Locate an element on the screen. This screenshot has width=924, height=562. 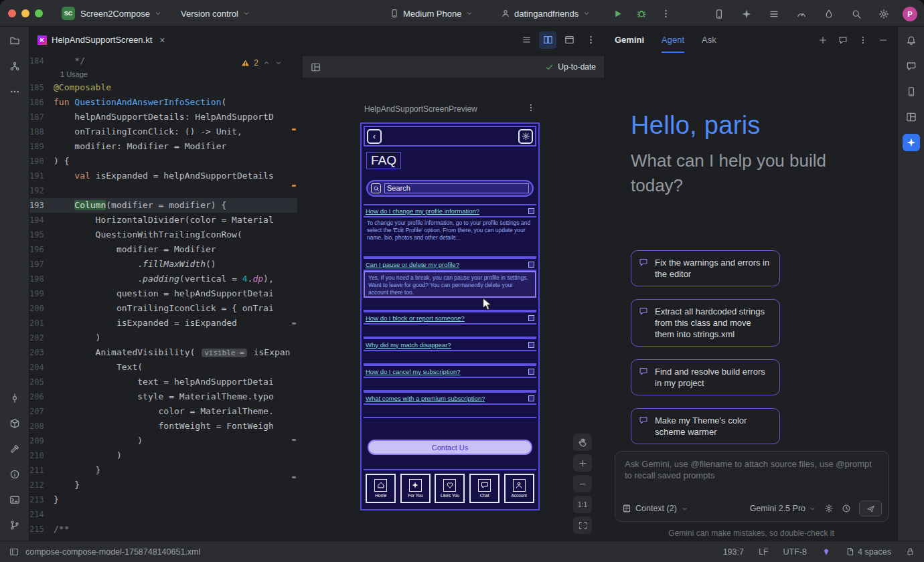
line-number: 188 is located at coordinates (42, 132).